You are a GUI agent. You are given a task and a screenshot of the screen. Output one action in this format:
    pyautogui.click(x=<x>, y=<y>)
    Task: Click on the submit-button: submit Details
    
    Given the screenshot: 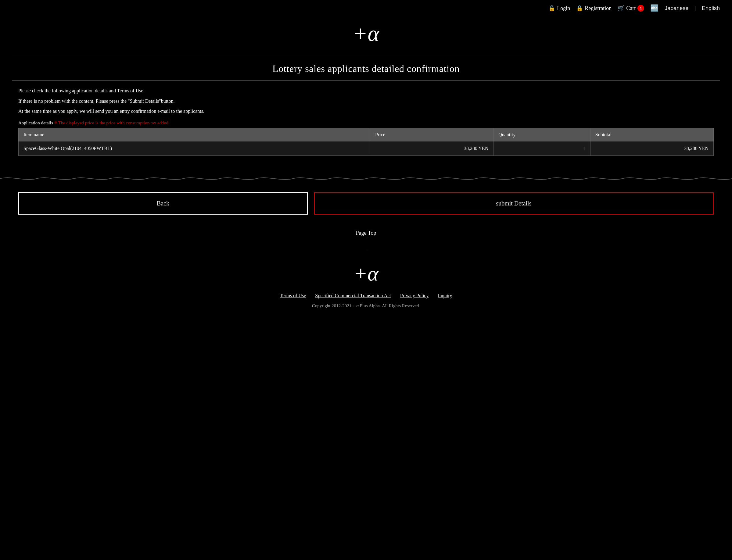 What is the action you would take?
    pyautogui.click(x=514, y=203)
    